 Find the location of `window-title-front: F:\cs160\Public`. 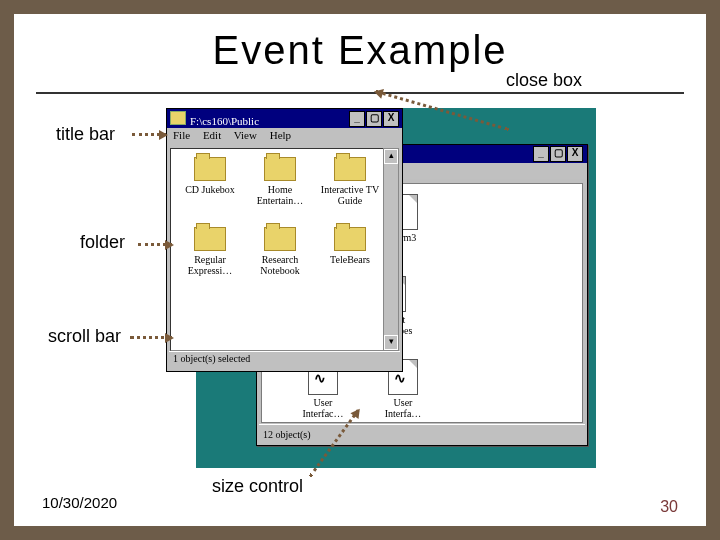

window-title-front: F:\cs160\Public is located at coordinates (224, 121).